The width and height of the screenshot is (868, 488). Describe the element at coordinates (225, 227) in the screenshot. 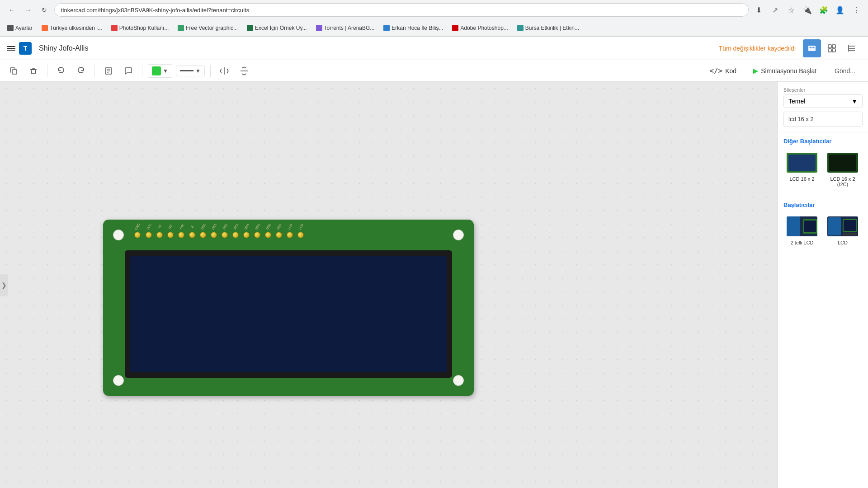

I see `pin-label: DB2` at that location.